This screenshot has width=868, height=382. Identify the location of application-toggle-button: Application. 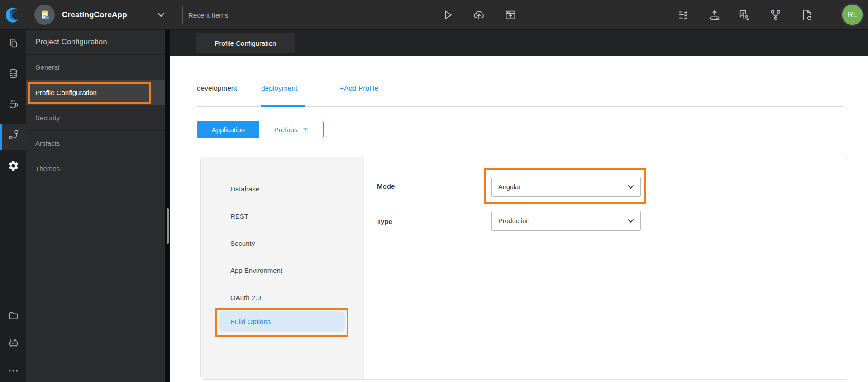
(228, 129).